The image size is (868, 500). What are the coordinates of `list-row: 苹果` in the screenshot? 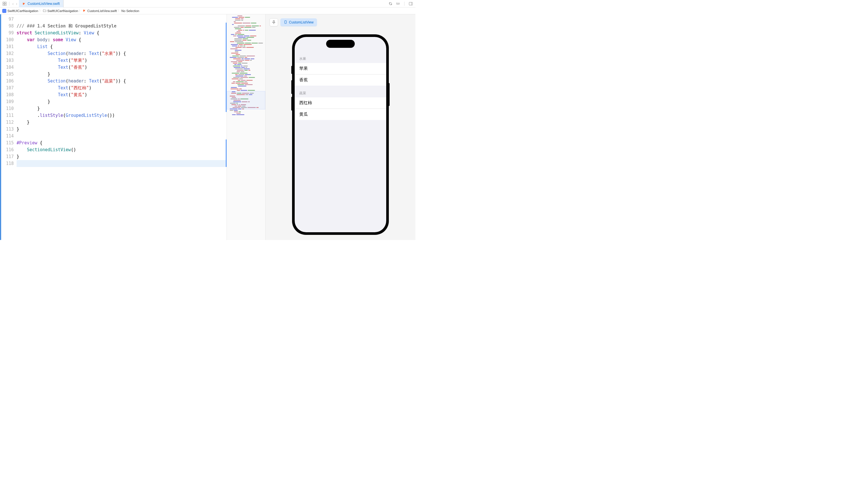 It's located at (340, 69).